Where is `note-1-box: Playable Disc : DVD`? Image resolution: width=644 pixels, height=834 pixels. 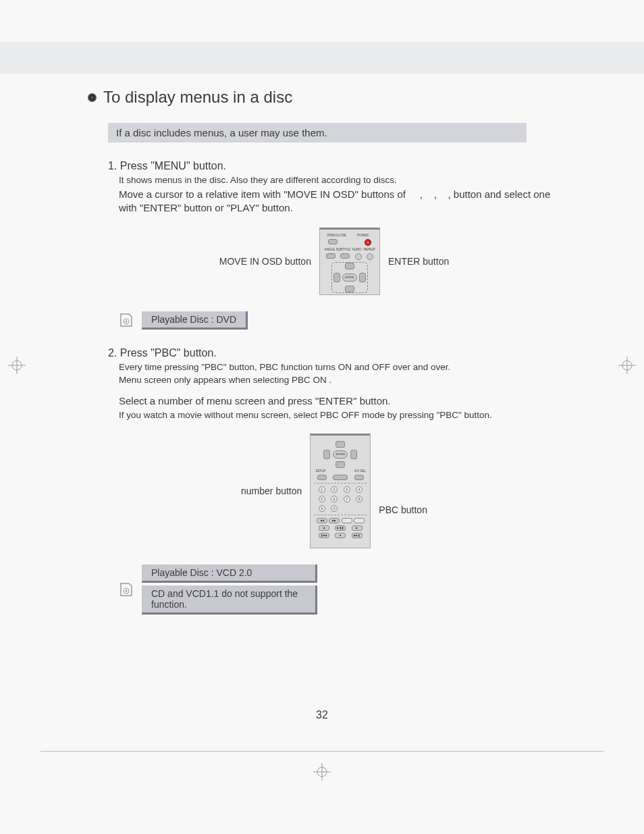 note-1-box: Playable Disc : DVD is located at coordinates (194, 320).